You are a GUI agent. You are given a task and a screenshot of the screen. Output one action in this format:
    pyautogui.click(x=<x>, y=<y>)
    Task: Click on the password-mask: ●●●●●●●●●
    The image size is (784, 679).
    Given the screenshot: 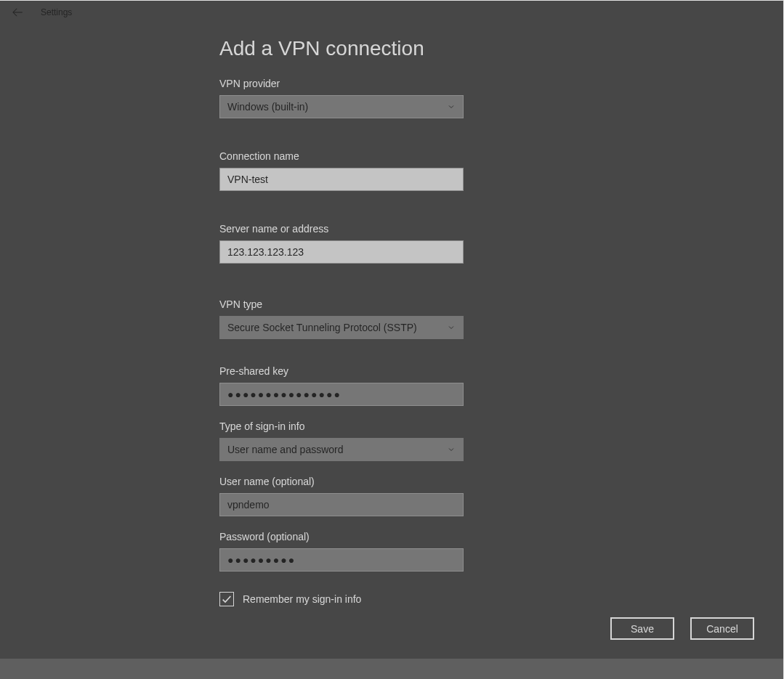 What is the action you would take?
    pyautogui.click(x=262, y=560)
    